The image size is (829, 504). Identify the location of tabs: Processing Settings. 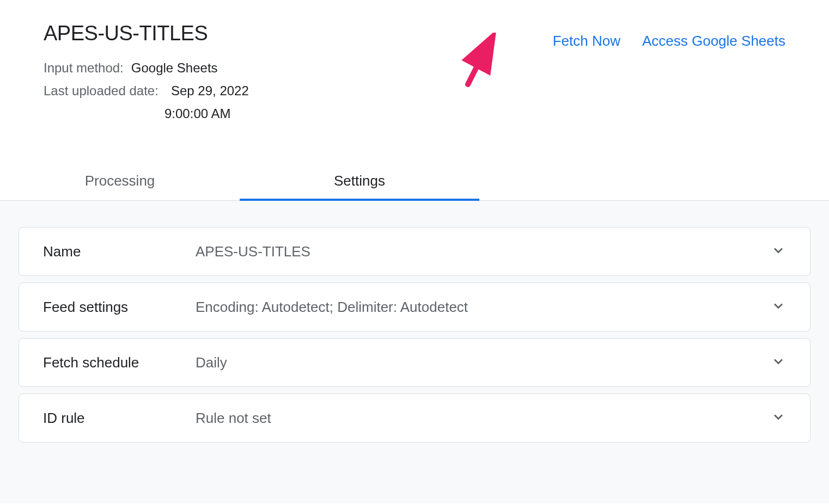
(414, 181).